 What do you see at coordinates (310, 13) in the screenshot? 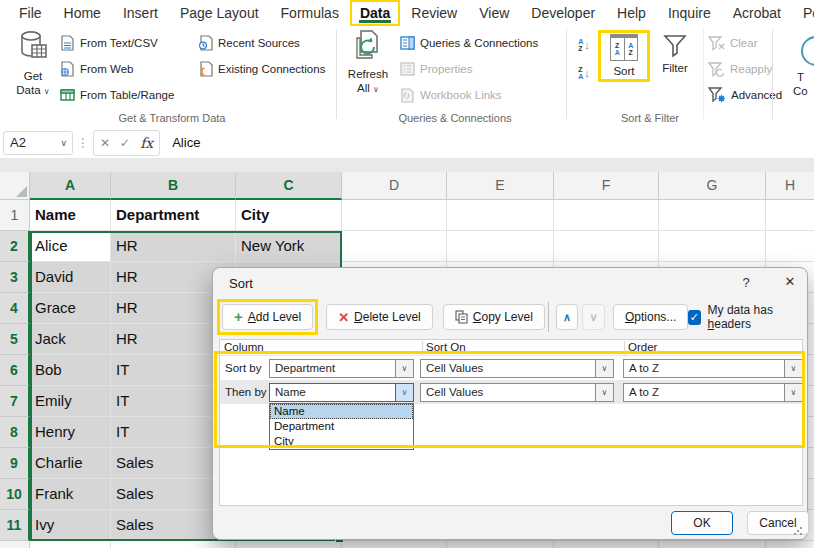
I see `tab-formulas: Formulas` at bounding box center [310, 13].